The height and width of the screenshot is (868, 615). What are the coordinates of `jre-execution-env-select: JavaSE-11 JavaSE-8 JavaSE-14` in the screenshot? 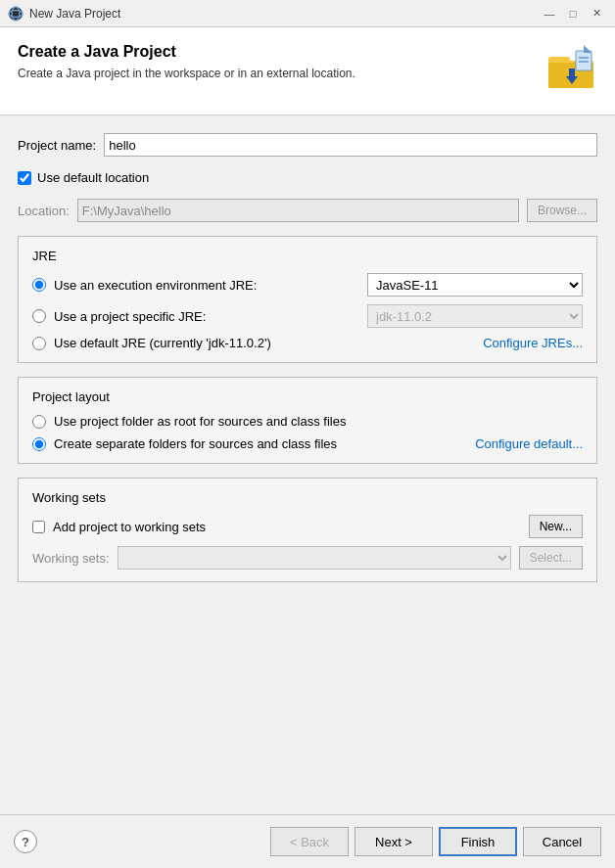 It's located at (475, 285).